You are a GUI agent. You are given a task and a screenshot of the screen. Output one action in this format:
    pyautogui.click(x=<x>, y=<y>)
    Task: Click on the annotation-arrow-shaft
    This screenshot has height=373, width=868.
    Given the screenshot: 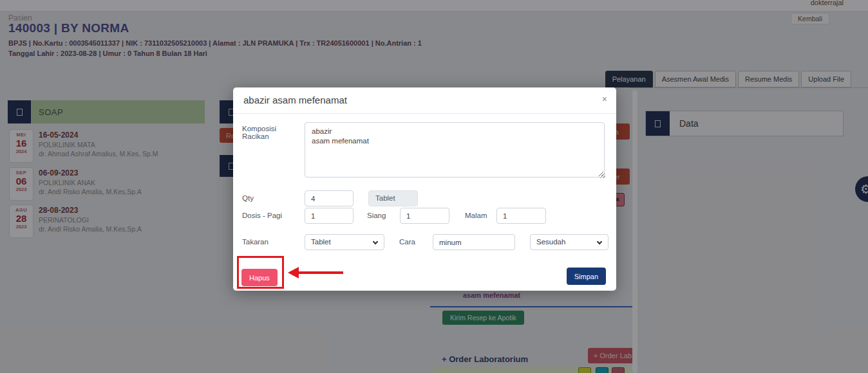 What is the action you would take?
    pyautogui.click(x=321, y=273)
    